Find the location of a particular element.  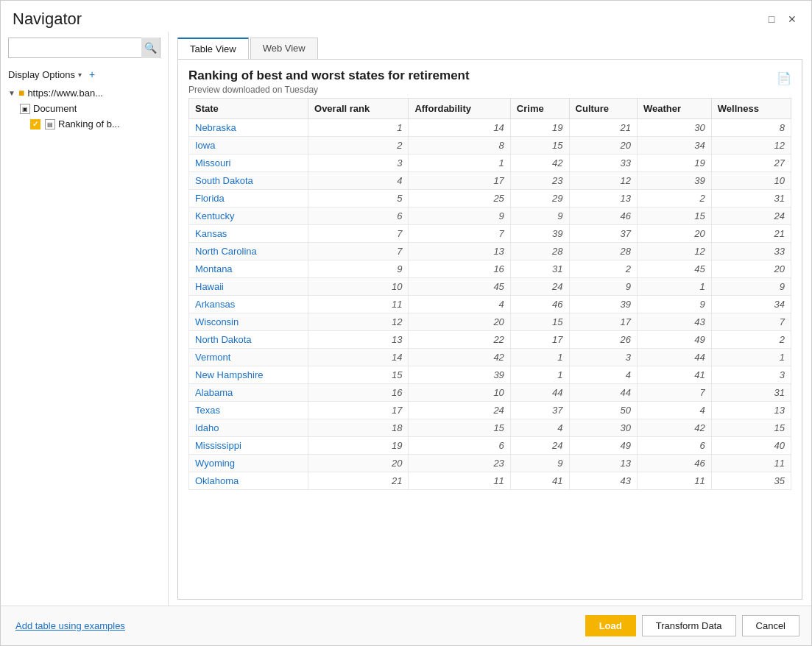

table-row: Alabama16104444731 is located at coordinates (490, 393).